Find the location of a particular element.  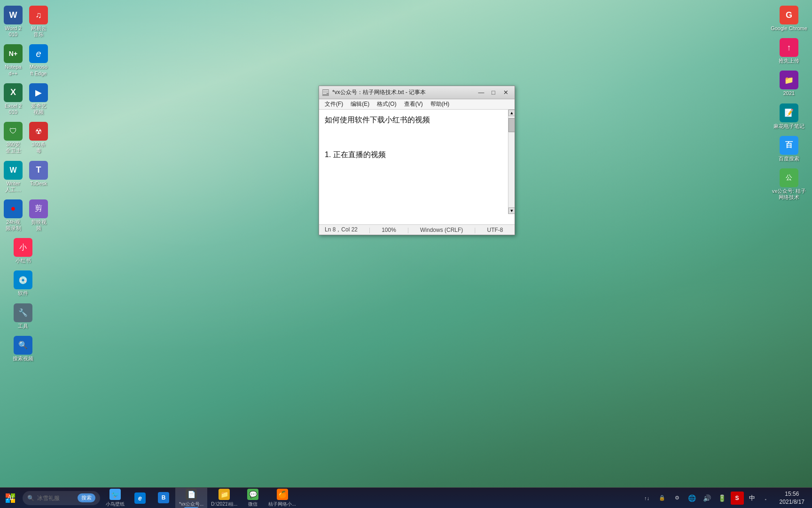

desktop-icon-xiaohongshu: 小 小红书 is located at coordinates (23, 251).